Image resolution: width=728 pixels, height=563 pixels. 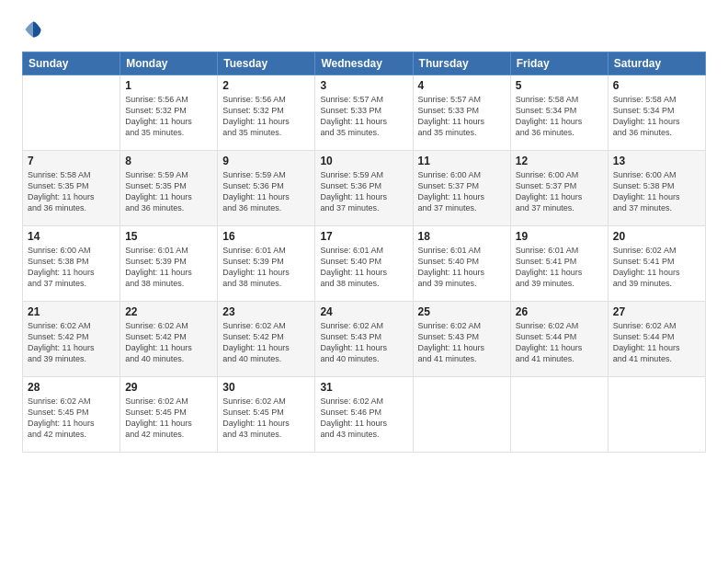 What do you see at coordinates (33, 29) in the screenshot?
I see `logo-icon` at bounding box center [33, 29].